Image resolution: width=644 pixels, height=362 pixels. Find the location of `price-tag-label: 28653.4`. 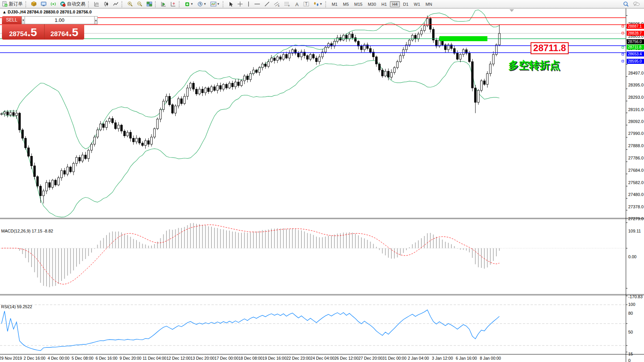

price-tag-label: 28653.4 is located at coordinates (635, 54).